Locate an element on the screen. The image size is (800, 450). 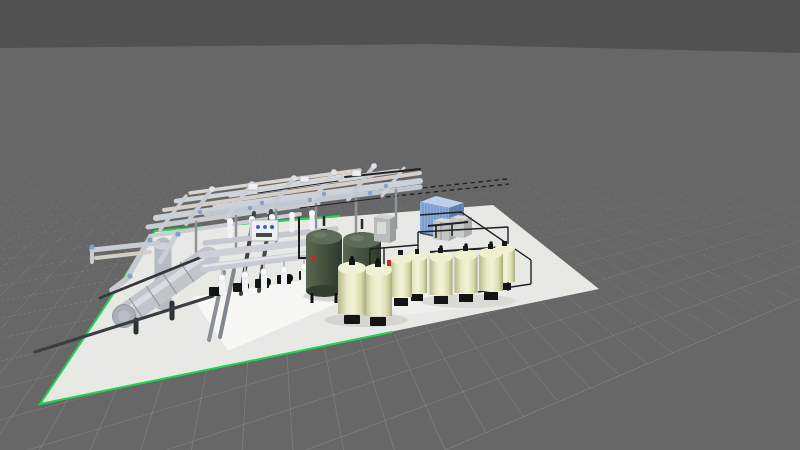
cabinet-left is located at coordinates (385, 228).